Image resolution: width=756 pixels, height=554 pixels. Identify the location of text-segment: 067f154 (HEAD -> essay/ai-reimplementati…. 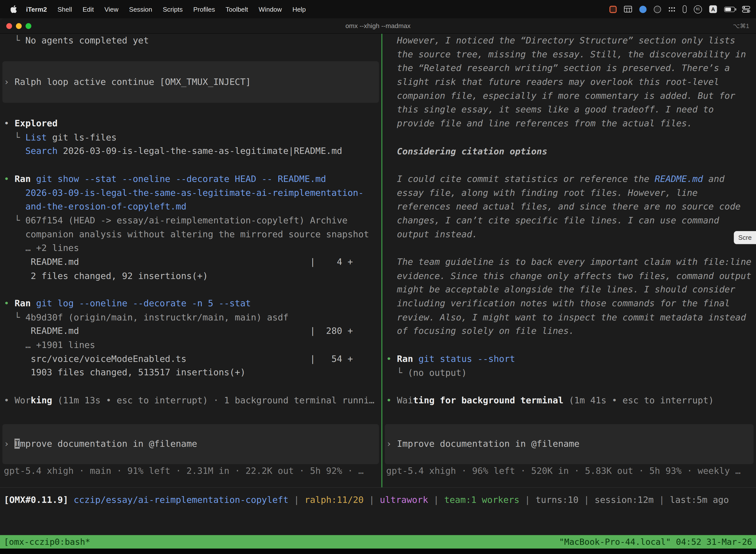
(186, 220).